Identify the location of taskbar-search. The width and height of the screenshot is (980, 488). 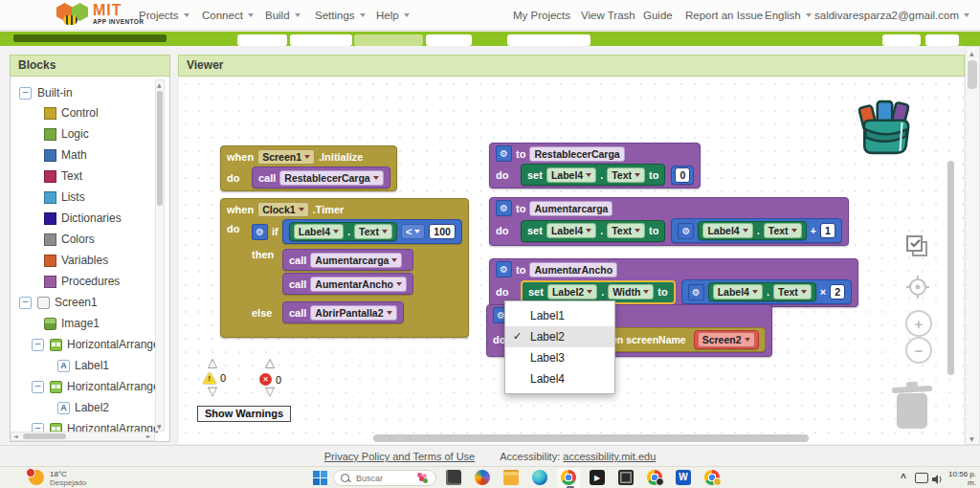
(385, 478).